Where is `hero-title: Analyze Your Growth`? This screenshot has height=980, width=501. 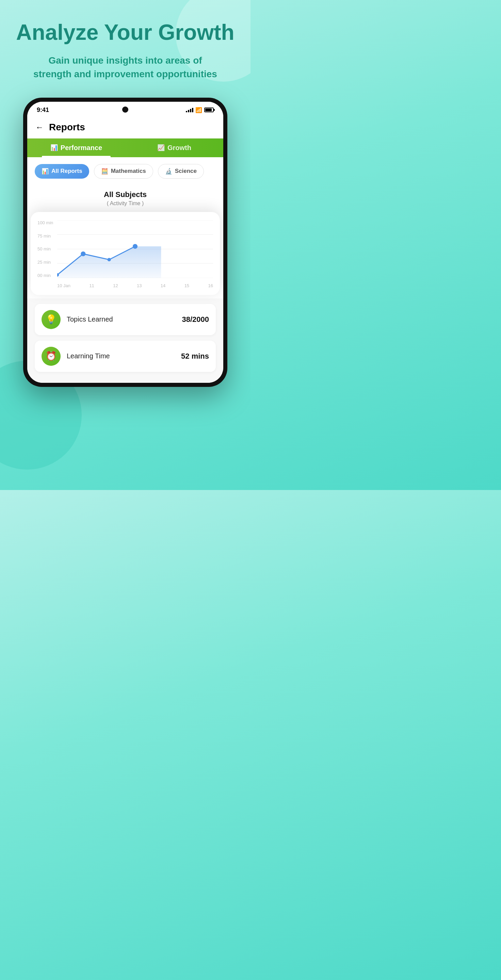
hero-title: Analyze Your Growth is located at coordinates (125, 32).